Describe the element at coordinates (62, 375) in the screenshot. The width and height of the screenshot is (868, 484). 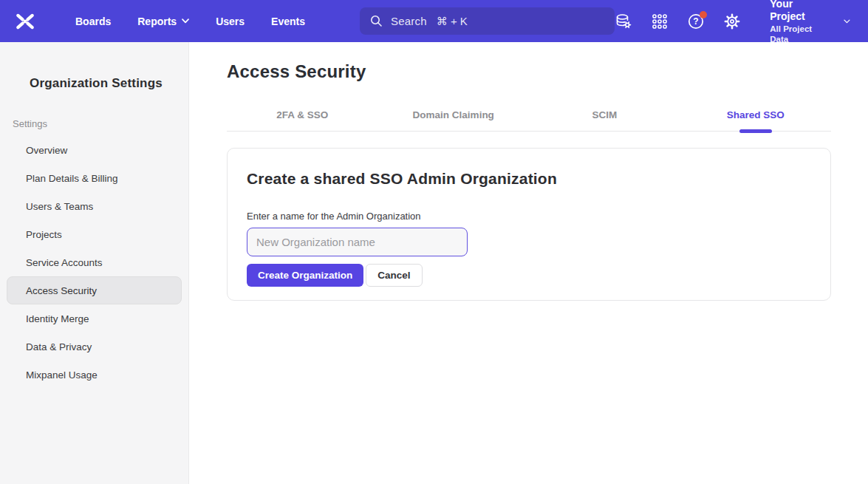
I see `sidebar-item-label: Mixpanel Usage` at that location.